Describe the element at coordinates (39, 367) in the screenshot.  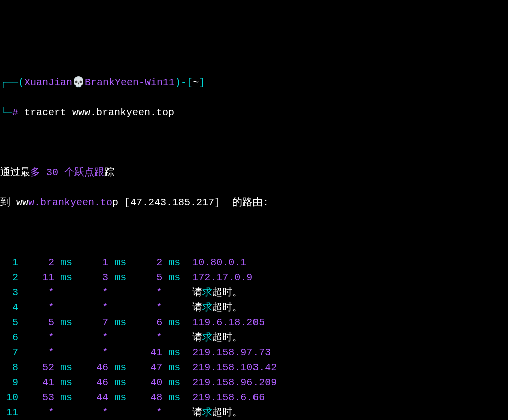
I see `hop-time: 52` at that location.